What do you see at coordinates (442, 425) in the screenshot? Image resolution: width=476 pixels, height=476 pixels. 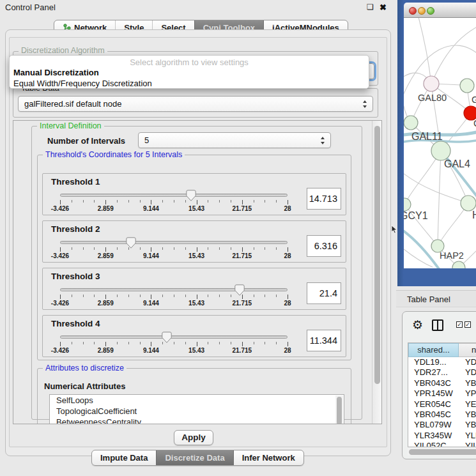 I see `table-row: YBL079WYBL0` at bounding box center [442, 425].